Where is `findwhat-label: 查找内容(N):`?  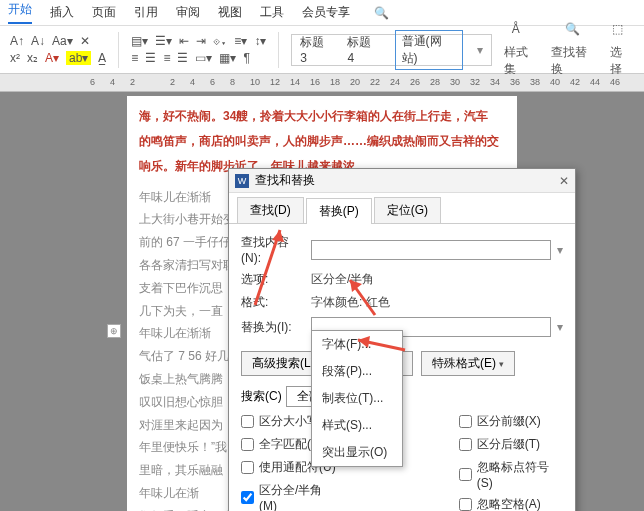 findwhat-label: 查找内容(N): is located at coordinates (273, 250).